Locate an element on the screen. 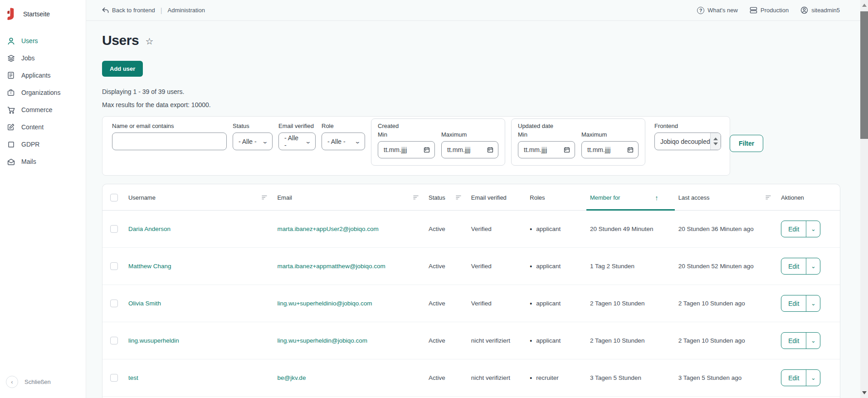 The height and width of the screenshot is (398, 868). email-link: ling.wu+superheldinio@jobiqo.com is located at coordinates (325, 303).